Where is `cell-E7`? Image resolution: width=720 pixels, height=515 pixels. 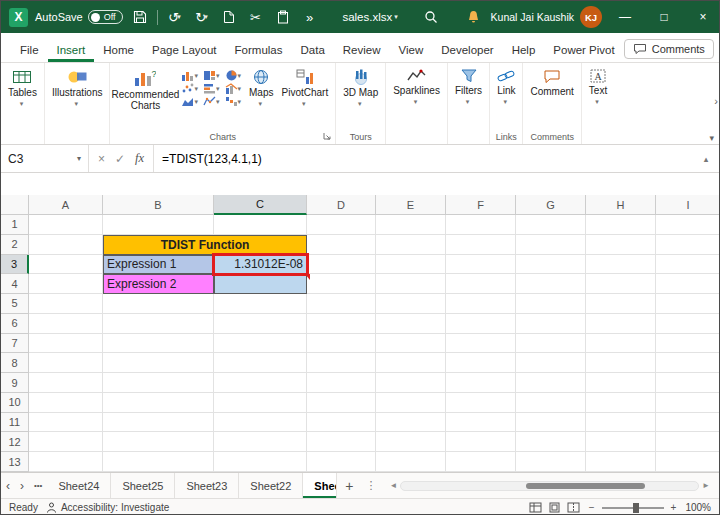
cell-E7 is located at coordinates (411, 344).